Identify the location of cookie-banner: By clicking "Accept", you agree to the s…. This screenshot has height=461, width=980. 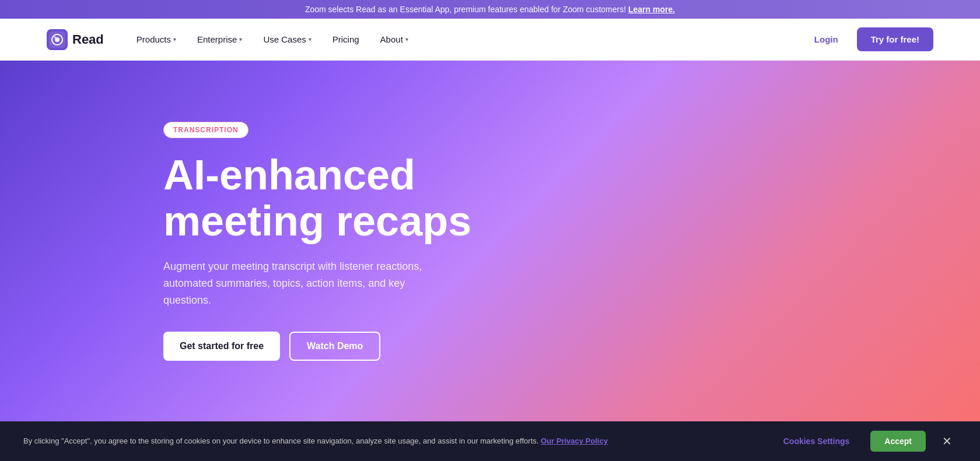
(490, 422).